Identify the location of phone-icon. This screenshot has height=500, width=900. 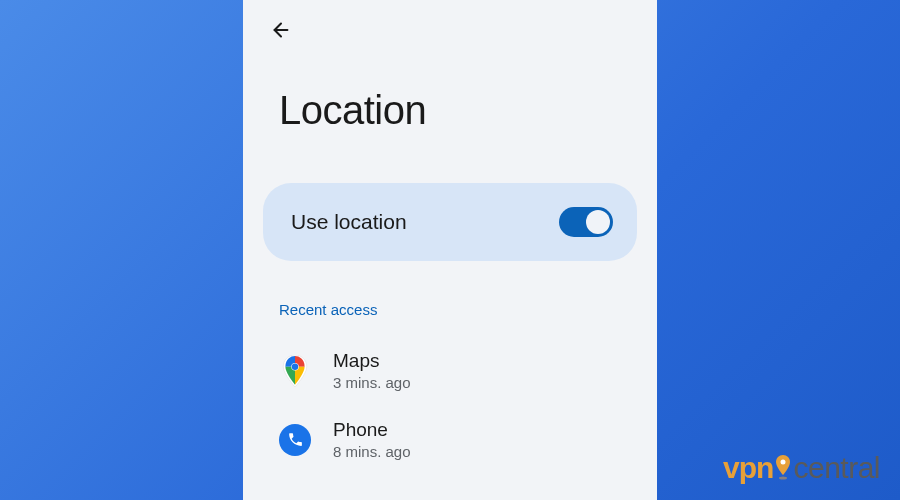
(295, 440).